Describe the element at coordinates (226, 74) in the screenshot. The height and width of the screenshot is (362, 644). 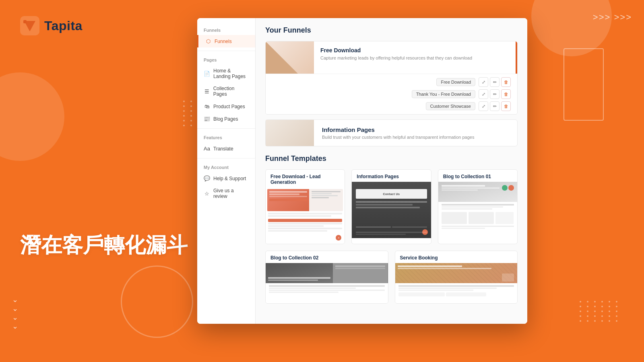
I see `sidebar-item-home-landing: 📄 Home & Landing Pages` at that location.